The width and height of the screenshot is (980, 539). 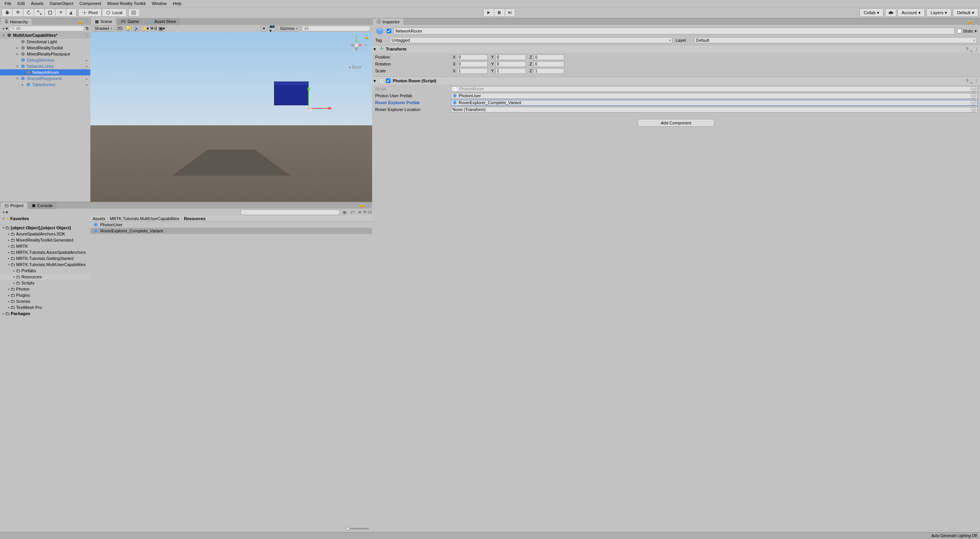 What do you see at coordinates (45, 289) in the screenshot?
I see `project-tree-item: ▸🗀 Photon` at bounding box center [45, 289].